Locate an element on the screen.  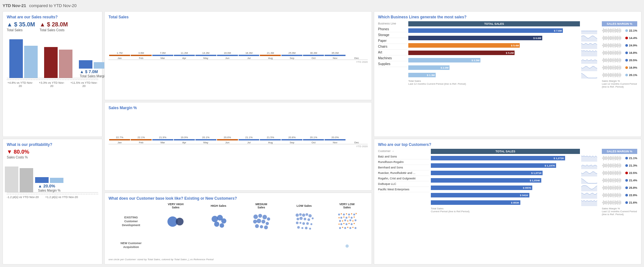
month-value: 21.4M is located at coordinates (270, 53).